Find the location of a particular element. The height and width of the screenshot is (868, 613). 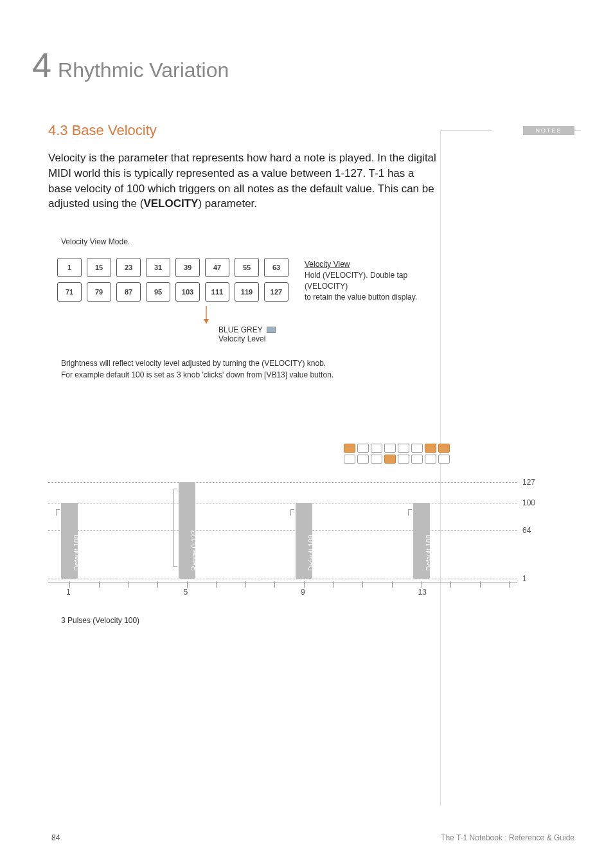

legend-label: BLUE GREY is located at coordinates (240, 330).